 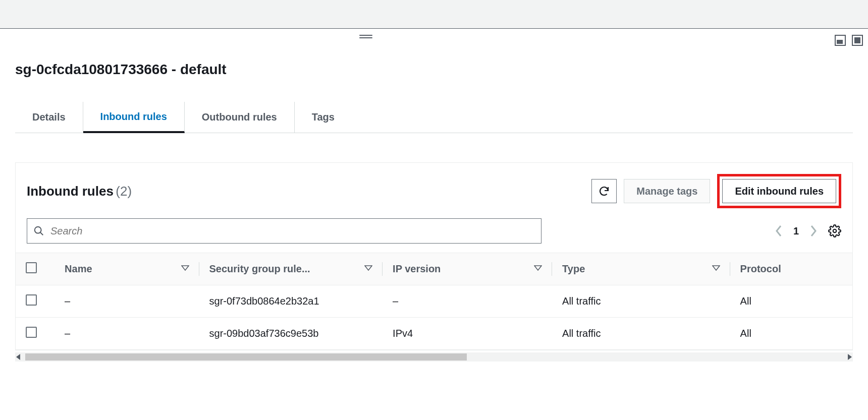 I want to click on cell-rule-id: sgr-0f73db0864e2b32a1, so click(x=291, y=302).